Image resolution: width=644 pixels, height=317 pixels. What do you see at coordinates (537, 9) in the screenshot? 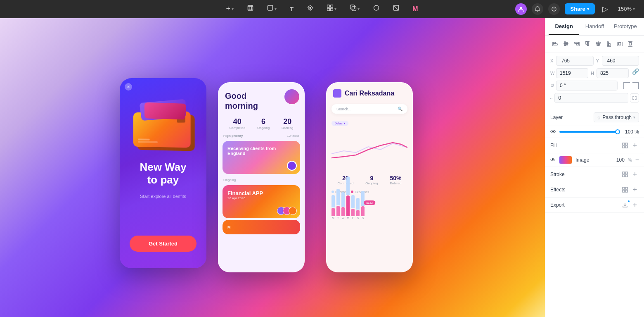
I see `notification-icon` at bounding box center [537, 9].